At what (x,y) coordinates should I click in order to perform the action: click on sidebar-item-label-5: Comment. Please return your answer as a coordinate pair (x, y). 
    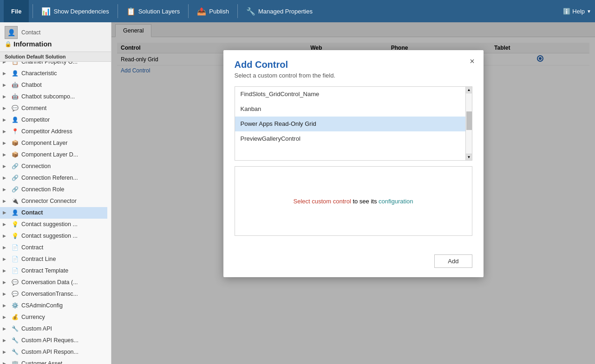
    Looking at the image, I should click on (62, 108).